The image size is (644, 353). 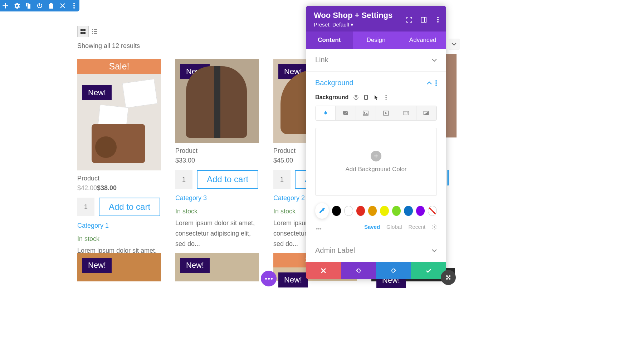 What do you see at coordinates (376, 97) in the screenshot?
I see `hover-icon` at bounding box center [376, 97].